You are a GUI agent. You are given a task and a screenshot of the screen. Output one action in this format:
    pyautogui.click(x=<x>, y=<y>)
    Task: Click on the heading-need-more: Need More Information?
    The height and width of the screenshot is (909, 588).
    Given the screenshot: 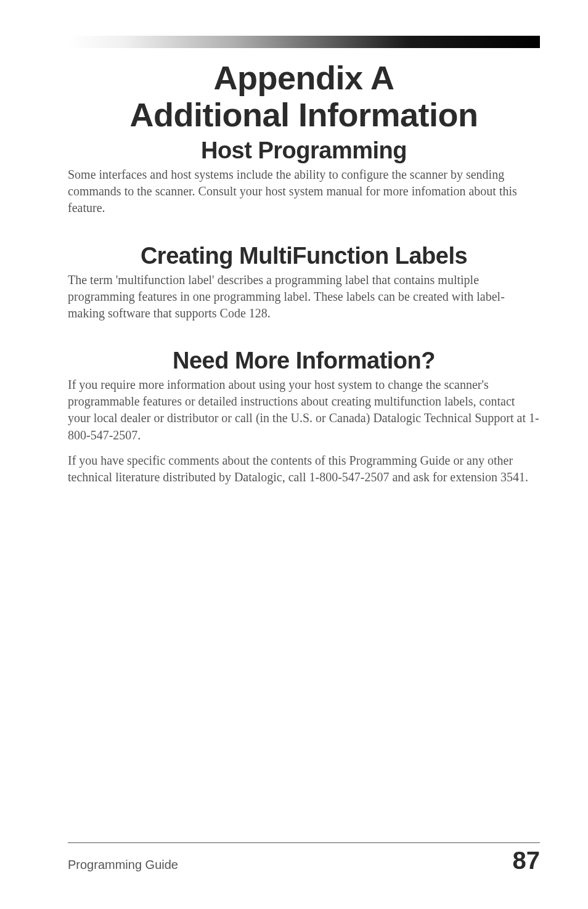 What is the action you would take?
    pyautogui.click(x=304, y=361)
    